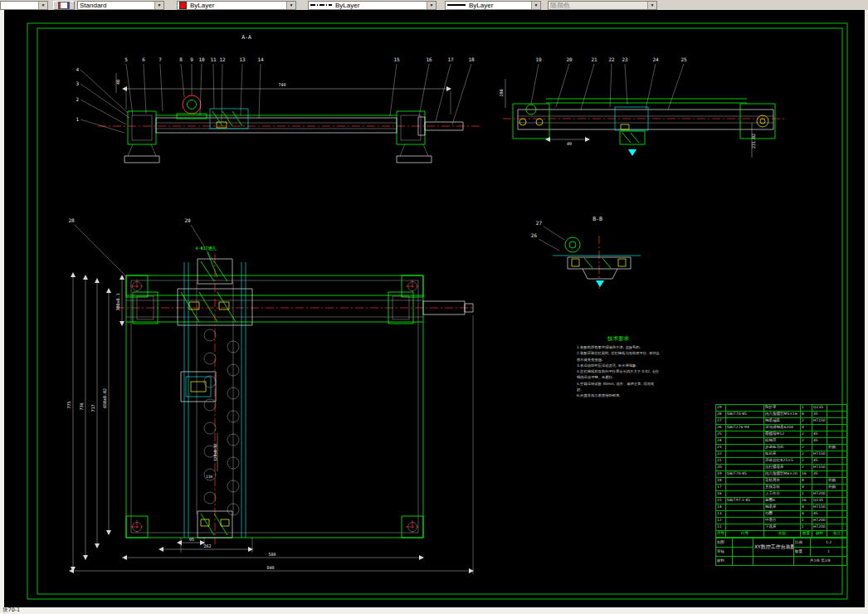  Describe the element at coordinates (261, 60) in the screenshot. I see `callout-label: 14` at that location.